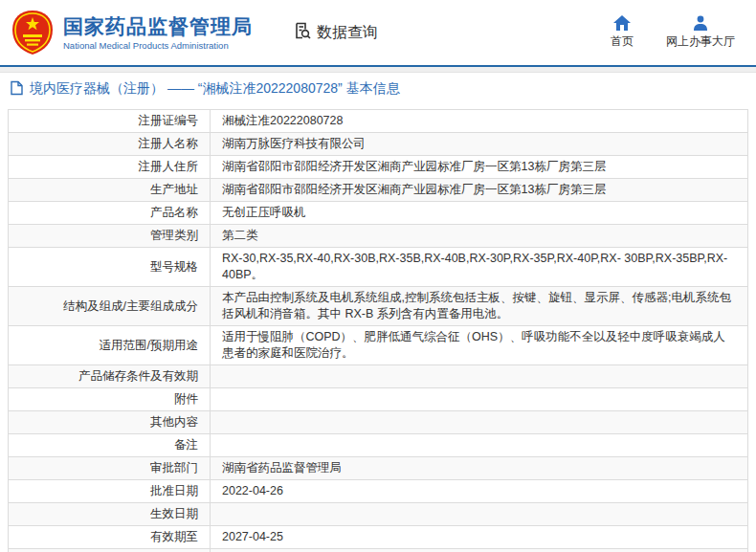 Image resolution: width=756 pixels, height=552 pixels. Describe the element at coordinates (158, 33) in the screenshot. I see `brand-text: 国家药品监督管理局 National Medical Products Admi…` at that location.